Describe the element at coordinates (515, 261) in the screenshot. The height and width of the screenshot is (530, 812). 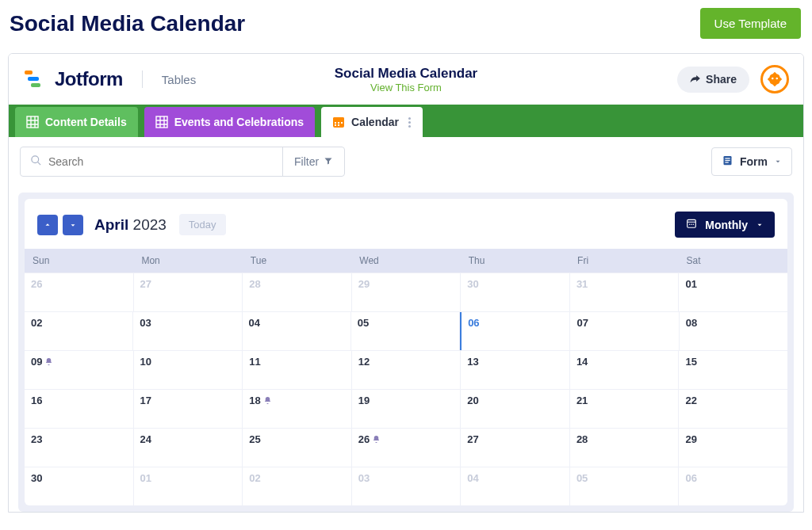
I see `day-header: Thu` at that location.